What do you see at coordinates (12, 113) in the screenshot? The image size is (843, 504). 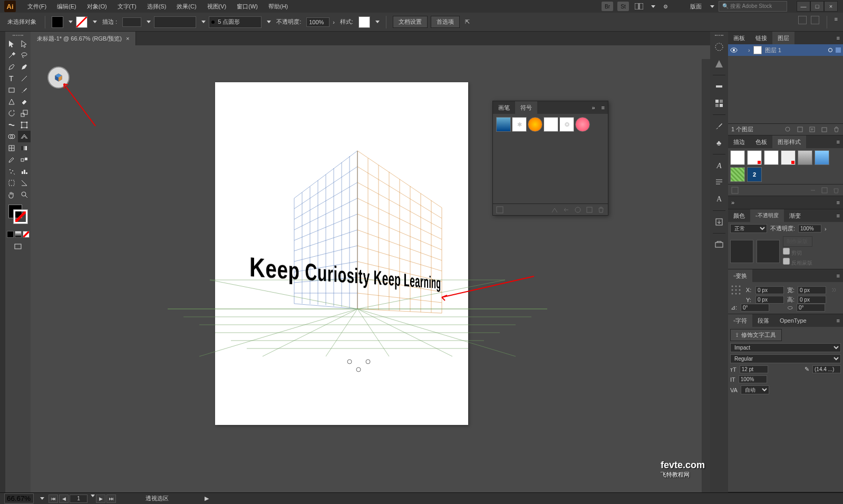 I see `rotate-tool` at bounding box center [12, 113].